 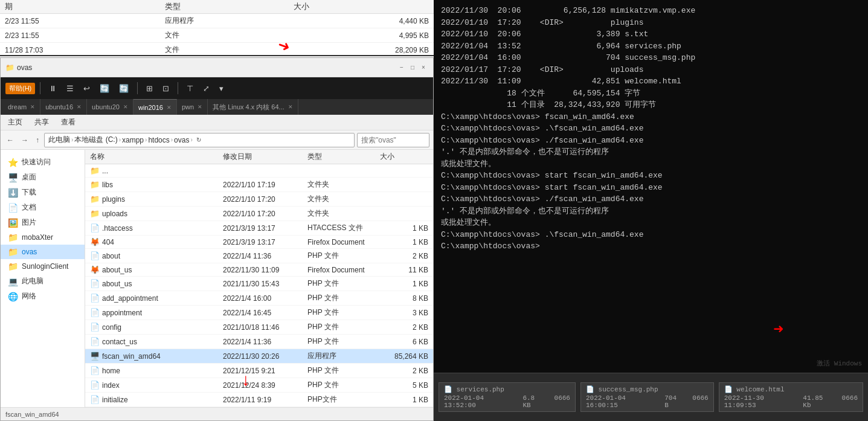 What do you see at coordinates (259, 371) in the screenshot?
I see `list-item: 📄 home 2021/12/15 9:21 PHP 文件 2 KB` at bounding box center [259, 371].